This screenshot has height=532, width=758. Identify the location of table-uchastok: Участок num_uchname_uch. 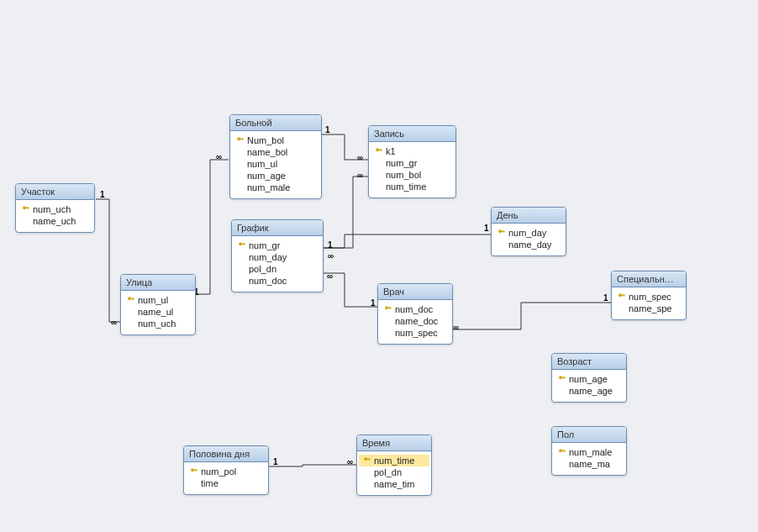
(55, 208).